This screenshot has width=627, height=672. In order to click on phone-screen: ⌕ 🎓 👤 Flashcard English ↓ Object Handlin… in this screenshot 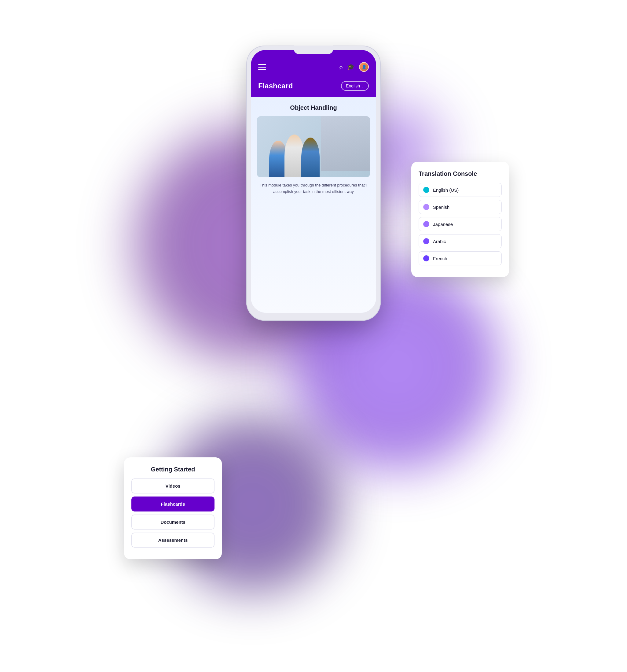, I will do `click(314, 181)`.